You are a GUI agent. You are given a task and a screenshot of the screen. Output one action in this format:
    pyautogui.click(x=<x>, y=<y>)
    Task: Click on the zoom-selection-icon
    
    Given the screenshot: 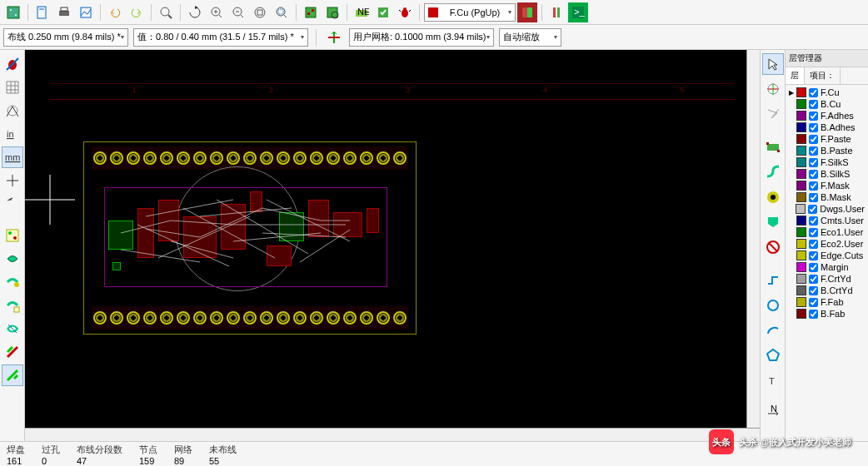 What is the action you would take?
    pyautogui.click(x=282, y=12)
    